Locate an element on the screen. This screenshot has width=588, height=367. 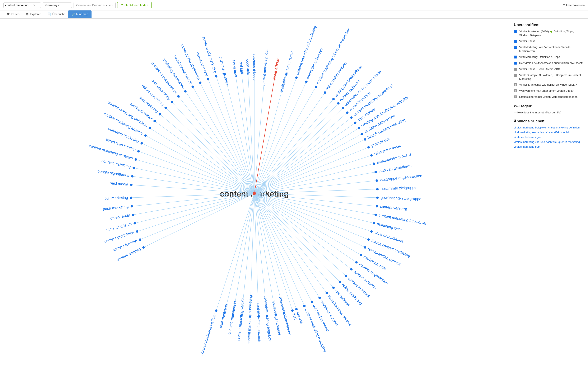
similar-tag: virales marketing vor- und nachteile is located at coordinates (535, 142).